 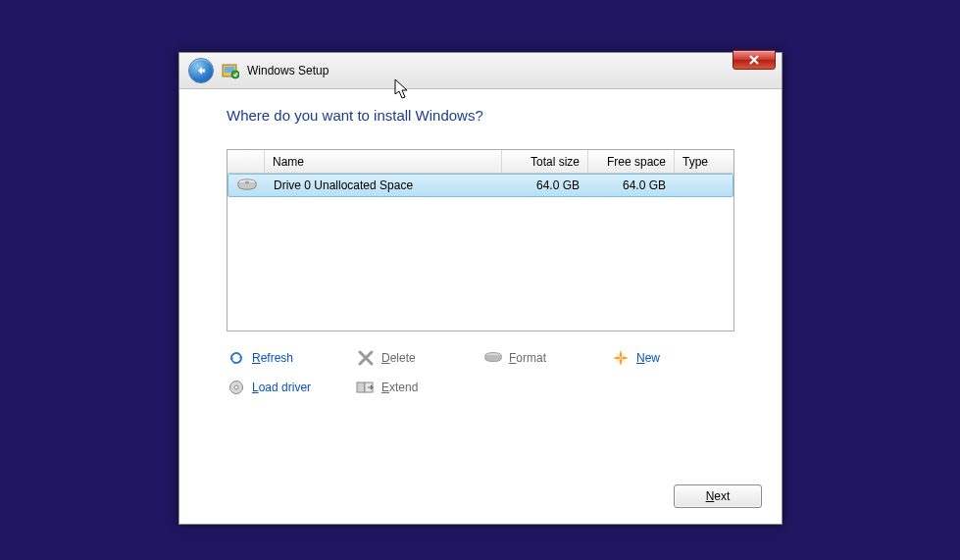 What do you see at coordinates (631, 185) in the screenshot?
I see `drive-free: 64.0 GB` at bounding box center [631, 185].